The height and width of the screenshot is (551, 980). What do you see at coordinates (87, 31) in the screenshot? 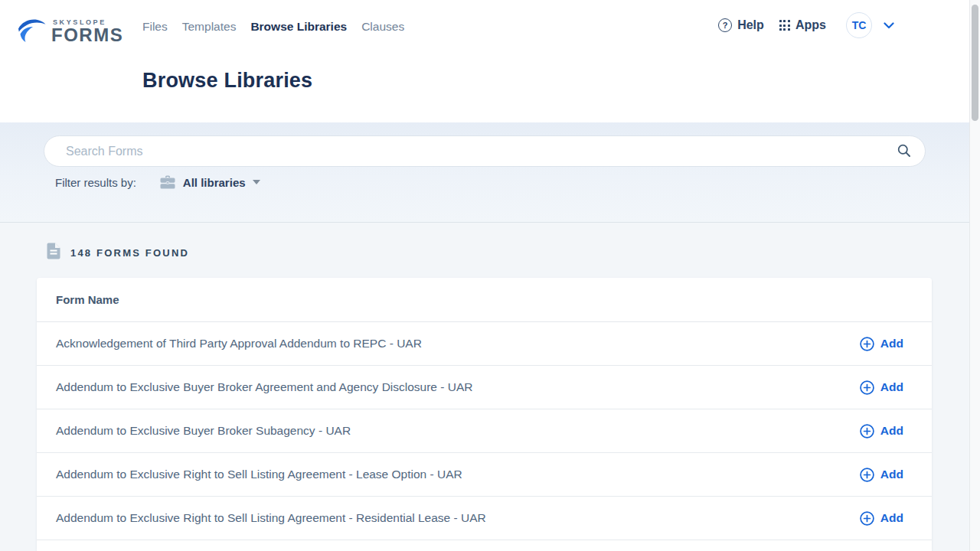
I see `logo-wordmark: SKYSLOPE FORMS` at bounding box center [87, 31].